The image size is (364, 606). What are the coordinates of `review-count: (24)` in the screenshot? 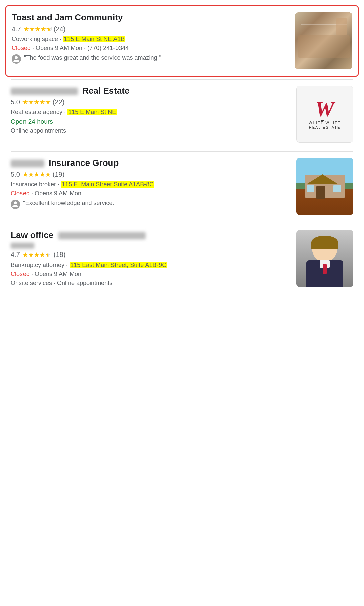 It's located at (60, 29).